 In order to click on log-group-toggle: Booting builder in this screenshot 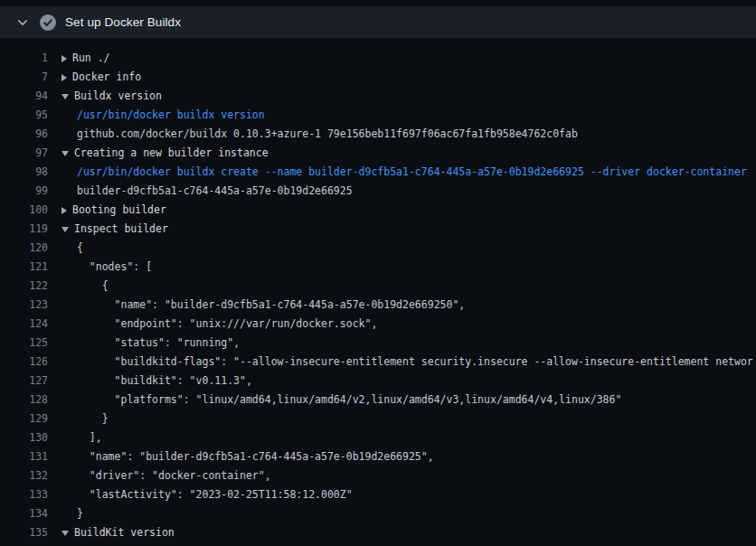, I will do `click(402, 210)`.